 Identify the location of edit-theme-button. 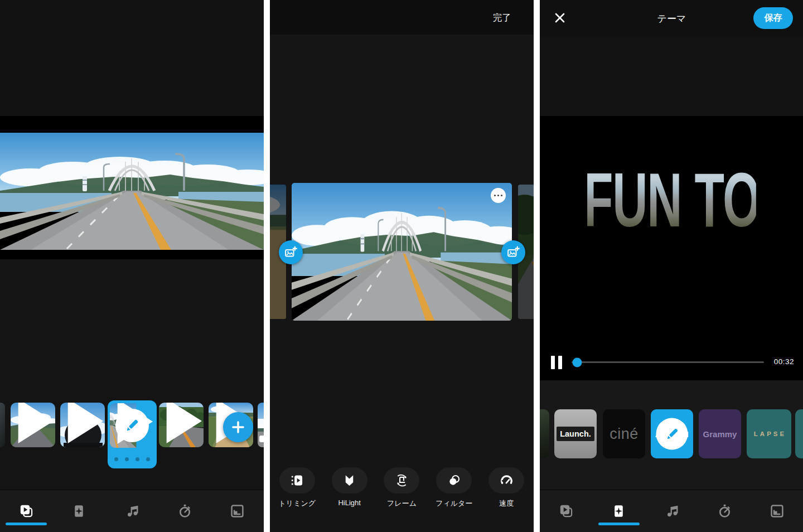
(673, 434).